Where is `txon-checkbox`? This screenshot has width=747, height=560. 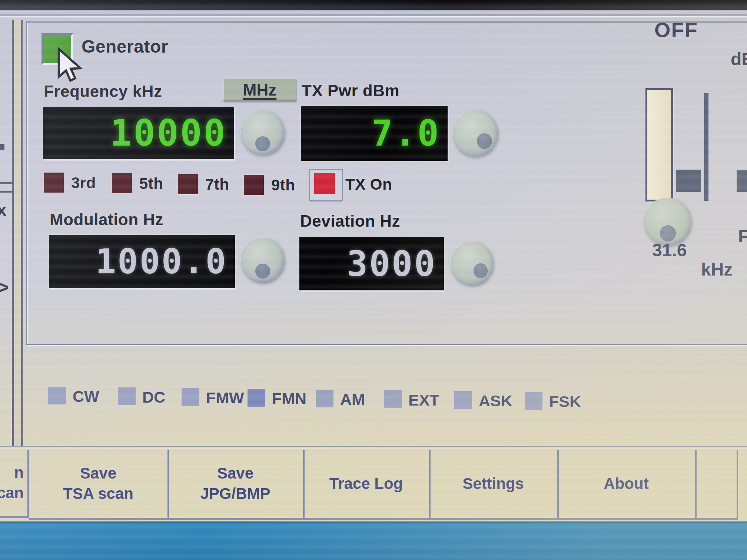 txon-checkbox is located at coordinates (325, 184).